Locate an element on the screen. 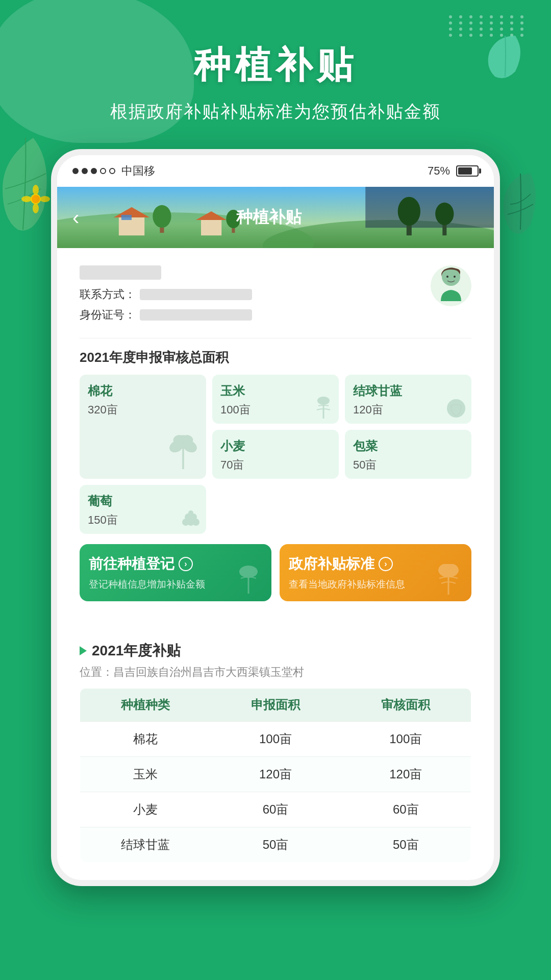  signal-dots is located at coordinates (94, 171).